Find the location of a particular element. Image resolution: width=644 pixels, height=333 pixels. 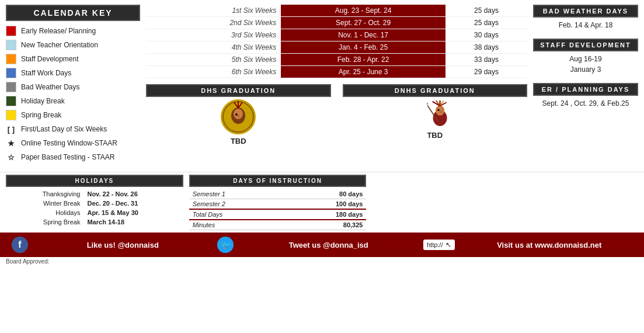

six-weeks-days: 25 days is located at coordinates (486, 23).